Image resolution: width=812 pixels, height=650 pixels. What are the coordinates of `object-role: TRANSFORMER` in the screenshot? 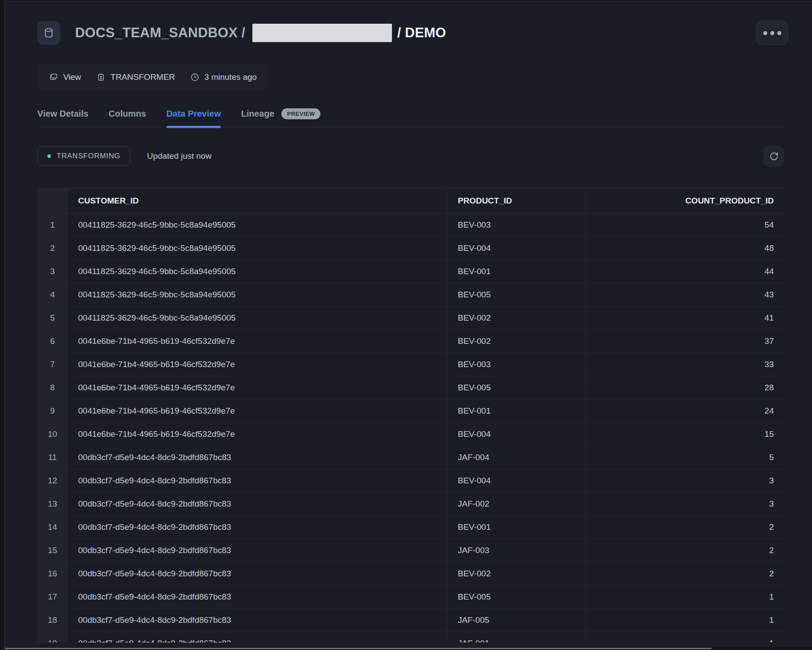 It's located at (136, 77).